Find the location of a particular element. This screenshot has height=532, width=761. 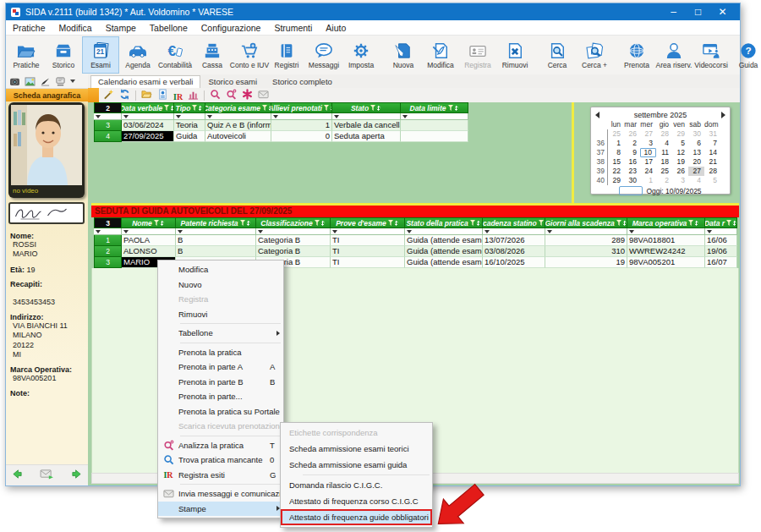

toolbar-button-imposta: Imposta is located at coordinates (361, 55).